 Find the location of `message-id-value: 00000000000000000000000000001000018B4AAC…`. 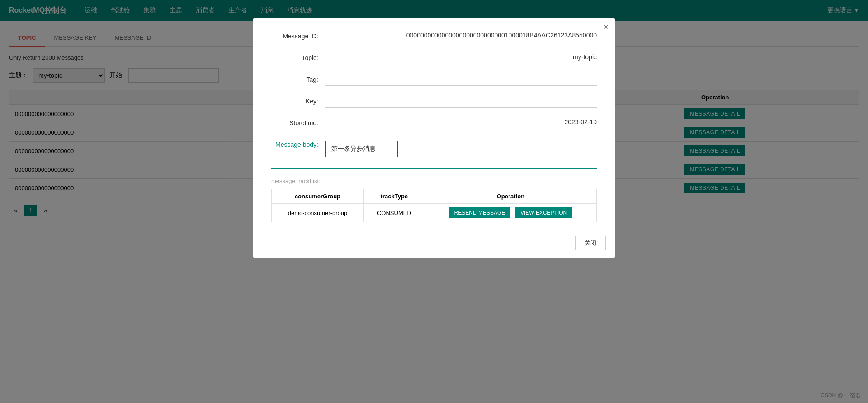

message-id-value: 00000000000000000000000000001000018B4AAC… is located at coordinates (461, 37).